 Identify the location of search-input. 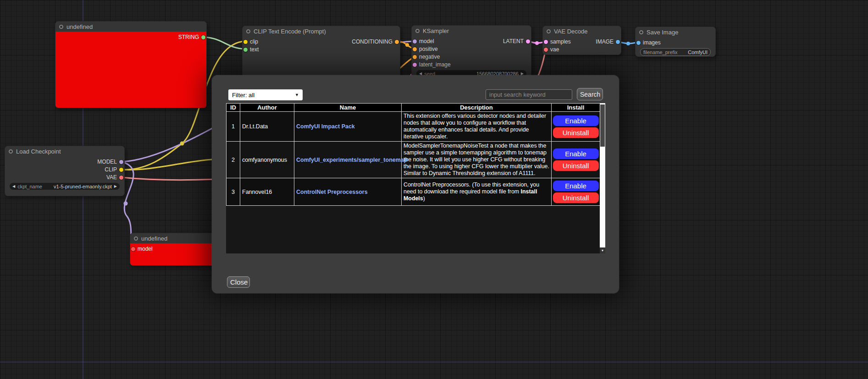
(529, 94).